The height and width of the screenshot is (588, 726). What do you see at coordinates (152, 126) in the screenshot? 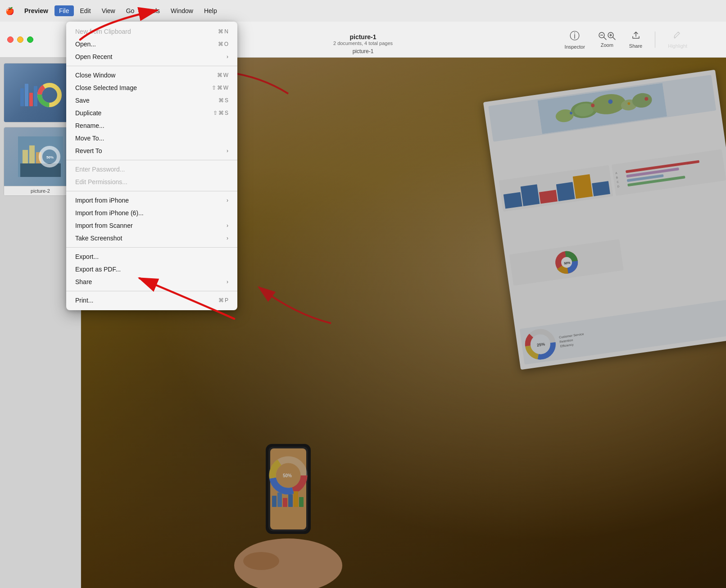
I see `menu-rename: Rename...` at bounding box center [152, 126].